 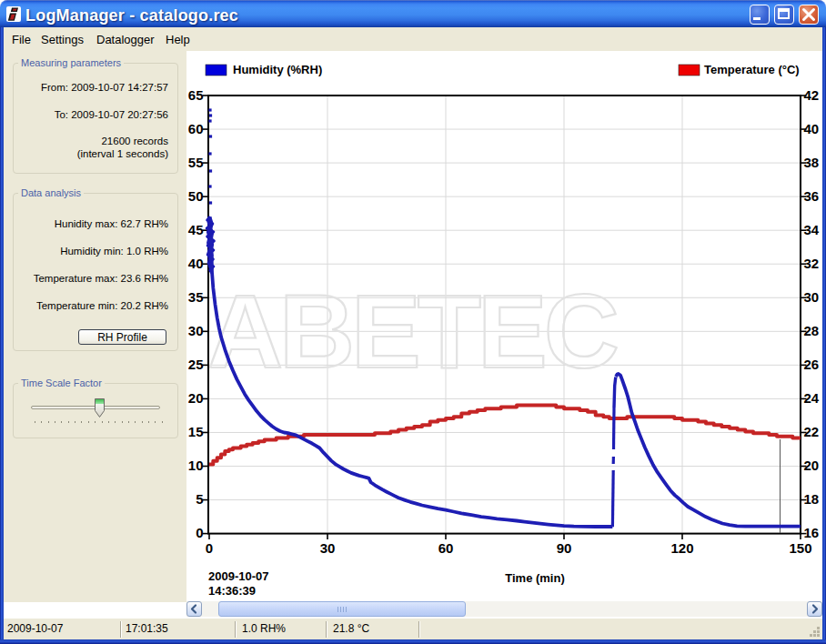 What do you see at coordinates (801, 548) in the screenshot?
I see `svg-text: 150` at bounding box center [801, 548].